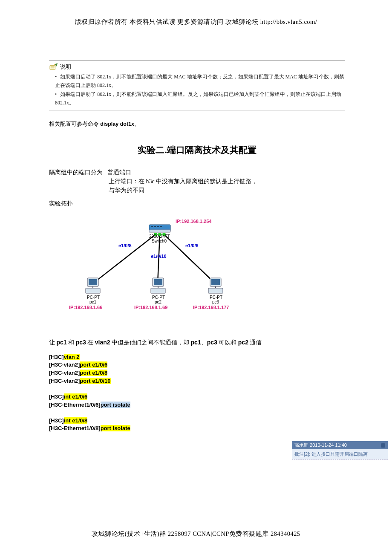  What do you see at coordinates (183, 182) in the screenshot?
I see `intro-l2: 上行端口：在 h3c 中没有加入隔离组的默认是上行链路，` at bounding box center [183, 182].